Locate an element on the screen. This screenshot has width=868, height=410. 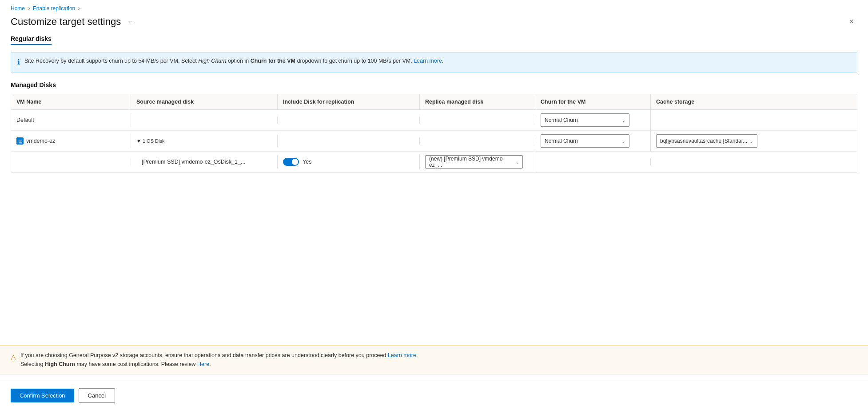
breadcrumb-sep1: > is located at coordinates (29, 9).